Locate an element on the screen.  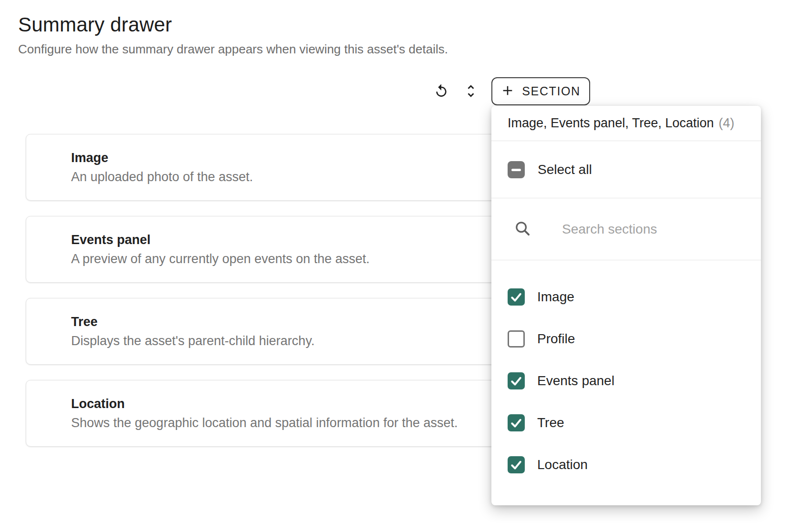
search-sections-input is located at coordinates (653, 229).